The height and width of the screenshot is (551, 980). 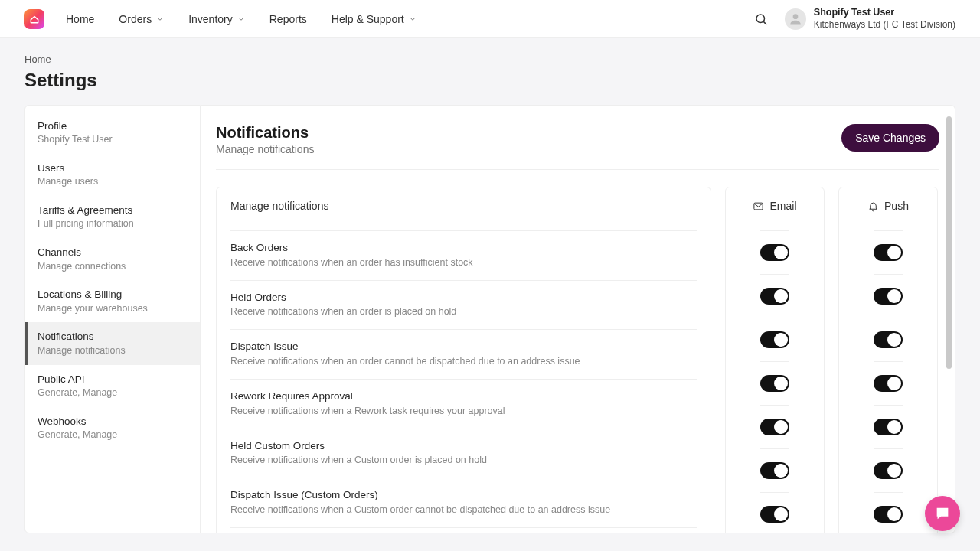 I want to click on nav-item-orders: Orders, so click(x=141, y=19).